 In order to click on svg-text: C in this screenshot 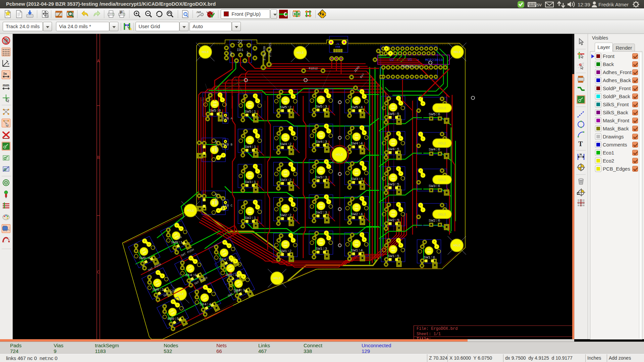, I will do `click(98, 273)`.